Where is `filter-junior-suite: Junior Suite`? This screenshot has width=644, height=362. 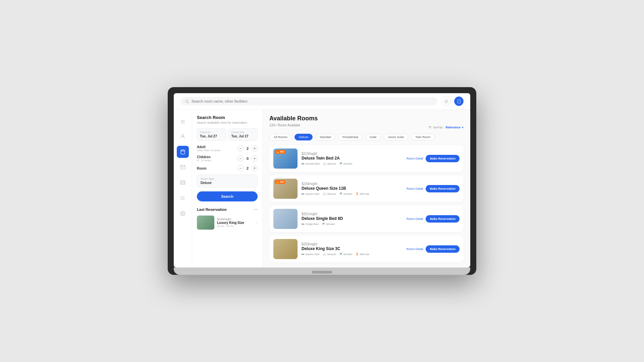 filter-junior-suite: Junior Suite is located at coordinates (396, 137).